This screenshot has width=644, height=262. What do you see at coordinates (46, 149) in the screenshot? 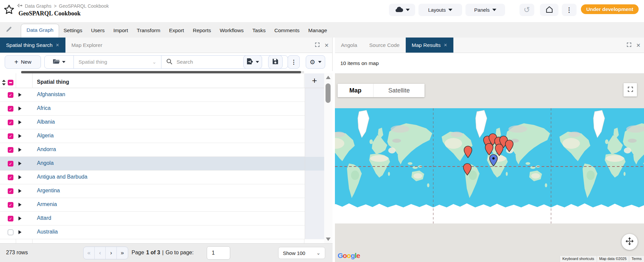
I see `row-name-link: Andorra` at bounding box center [46, 149].